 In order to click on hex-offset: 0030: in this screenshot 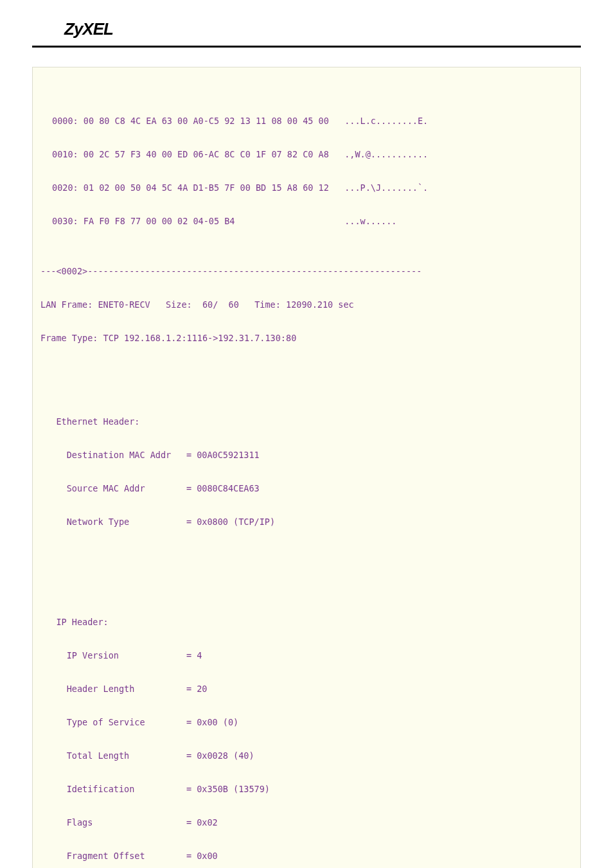, I will do `click(66, 221)`.